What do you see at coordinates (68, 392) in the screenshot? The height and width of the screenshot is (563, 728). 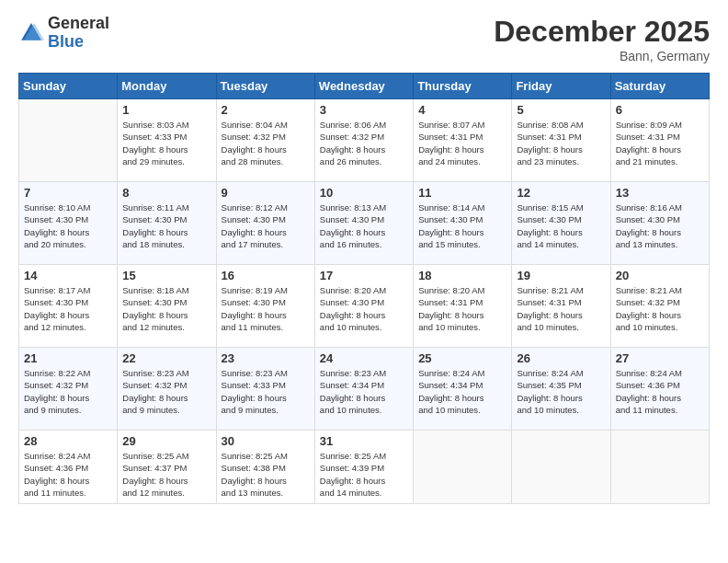 I see `day-info: Sunrise: 8:22 AM Sunset: 4:32 PM Dayligh…` at bounding box center [68, 392].